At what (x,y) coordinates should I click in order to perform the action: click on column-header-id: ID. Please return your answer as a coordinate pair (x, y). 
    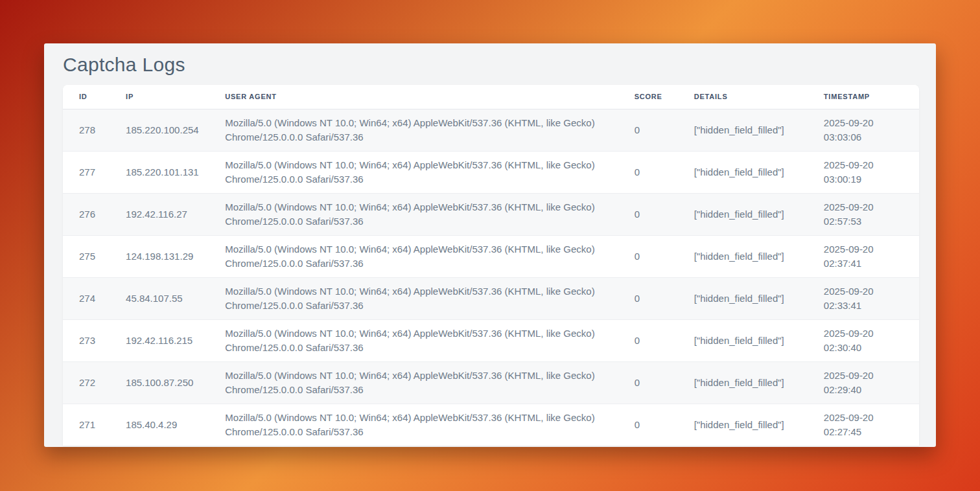
    Looking at the image, I should click on (86, 97).